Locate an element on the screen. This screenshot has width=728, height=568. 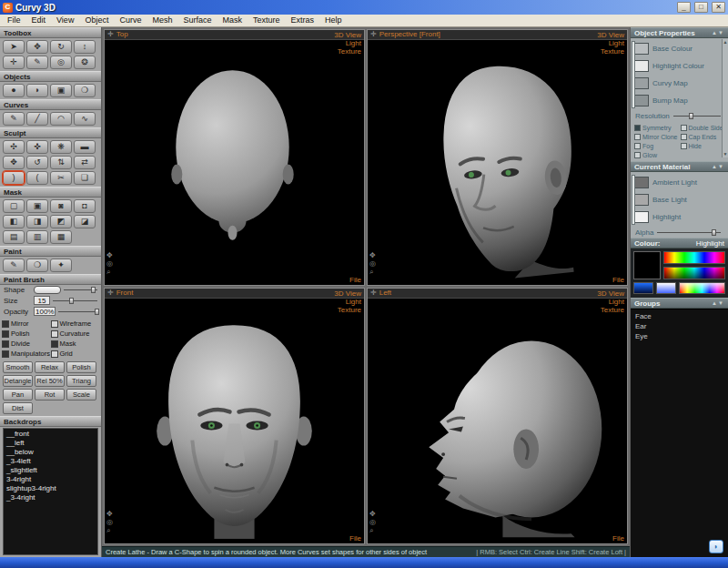
scroll-down-icon: ▼ is located at coordinates (726, 155).